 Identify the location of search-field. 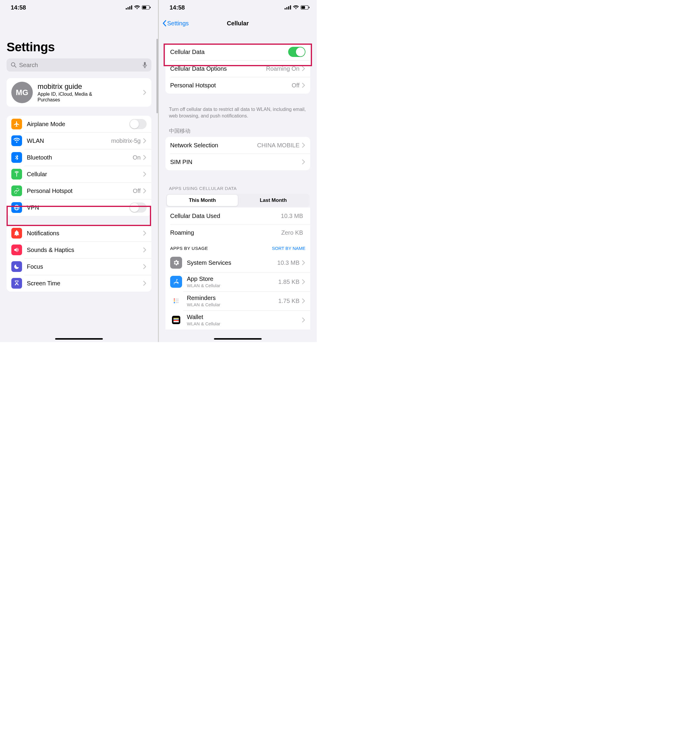
(79, 65).